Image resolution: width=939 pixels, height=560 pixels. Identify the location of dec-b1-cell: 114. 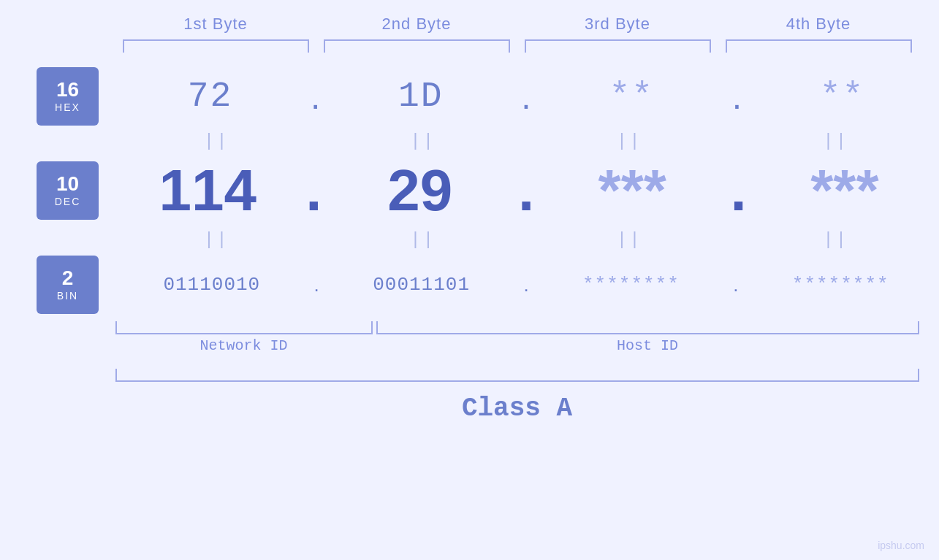
(208, 191).